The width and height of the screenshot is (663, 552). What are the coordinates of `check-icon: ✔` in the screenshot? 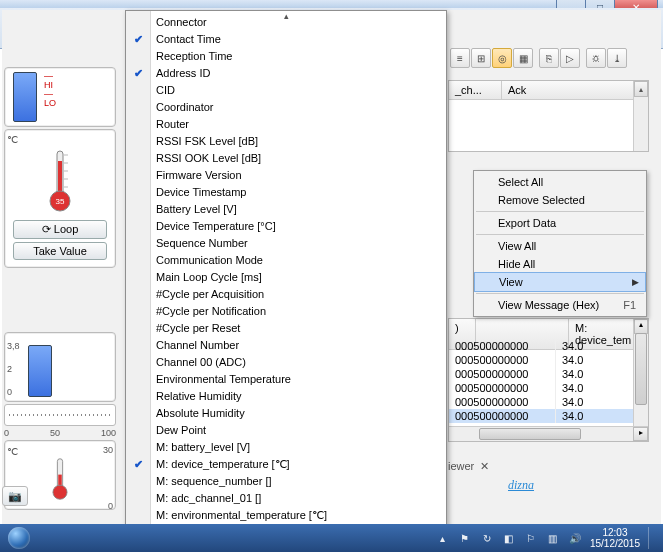 It's located at (138, 39).